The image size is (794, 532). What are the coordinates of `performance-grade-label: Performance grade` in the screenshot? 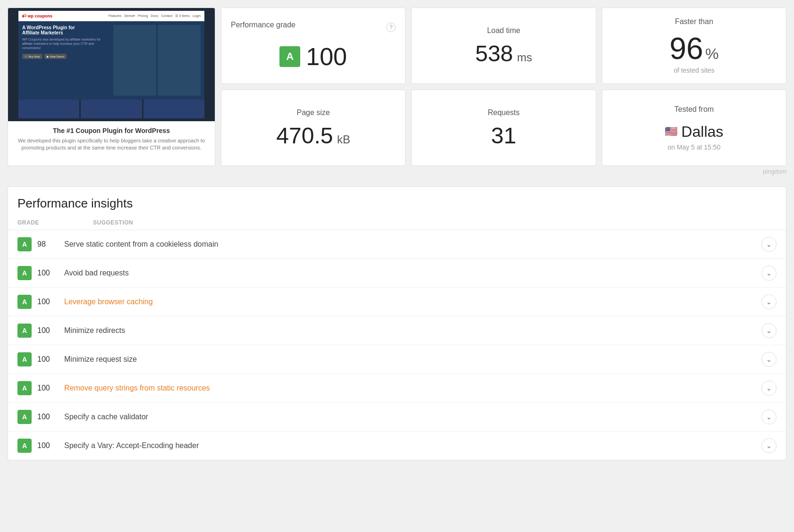 It's located at (263, 25).